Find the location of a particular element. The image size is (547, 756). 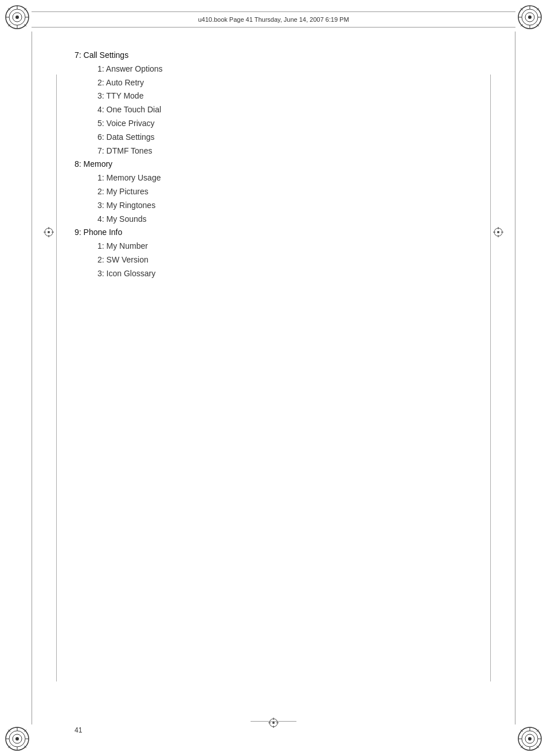

header-bar: u410.book Page 41 Thursday, June 14, 200… is located at coordinates (274, 19).